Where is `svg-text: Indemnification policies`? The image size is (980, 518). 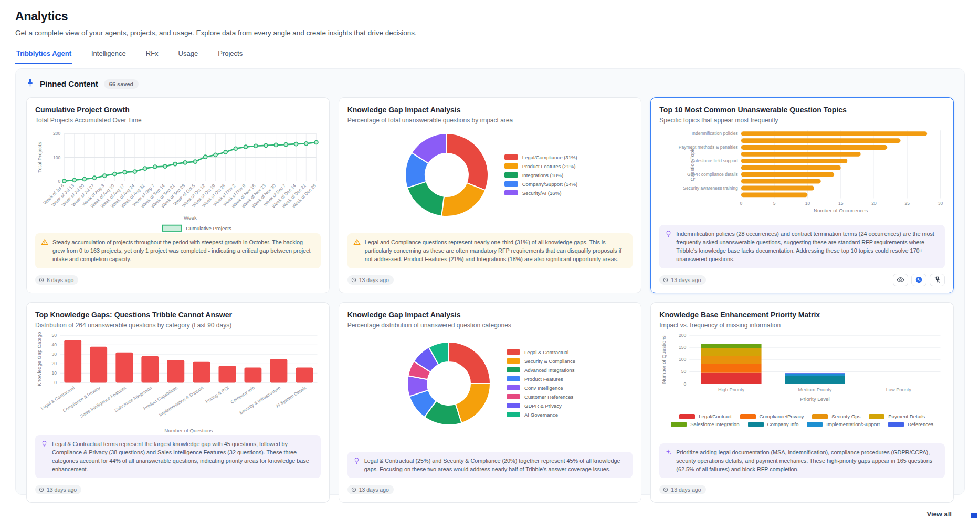 svg-text: Indemnification policies is located at coordinates (715, 133).